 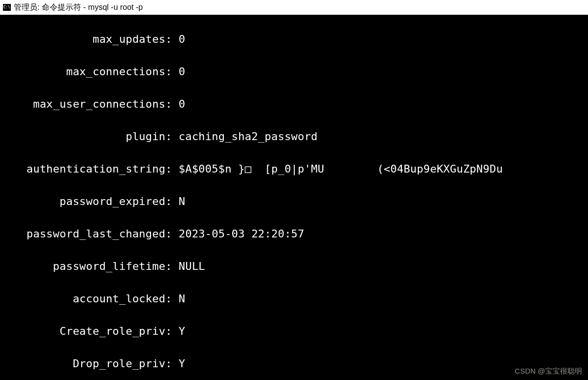 I want to click on field-row: authentication_string: $A$005$n }□ [p_0|…, so click(x=294, y=169).